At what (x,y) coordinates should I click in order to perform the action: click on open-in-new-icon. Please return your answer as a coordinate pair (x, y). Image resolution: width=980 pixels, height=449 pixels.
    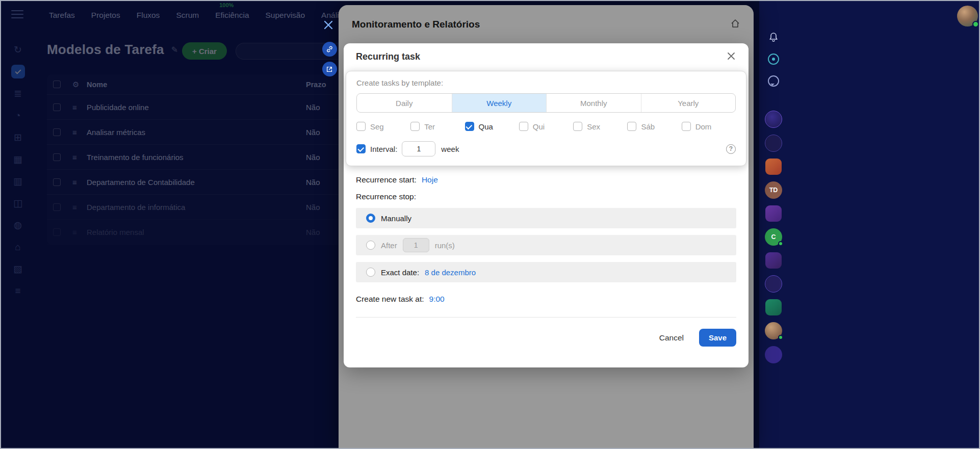
    Looking at the image, I should click on (329, 69).